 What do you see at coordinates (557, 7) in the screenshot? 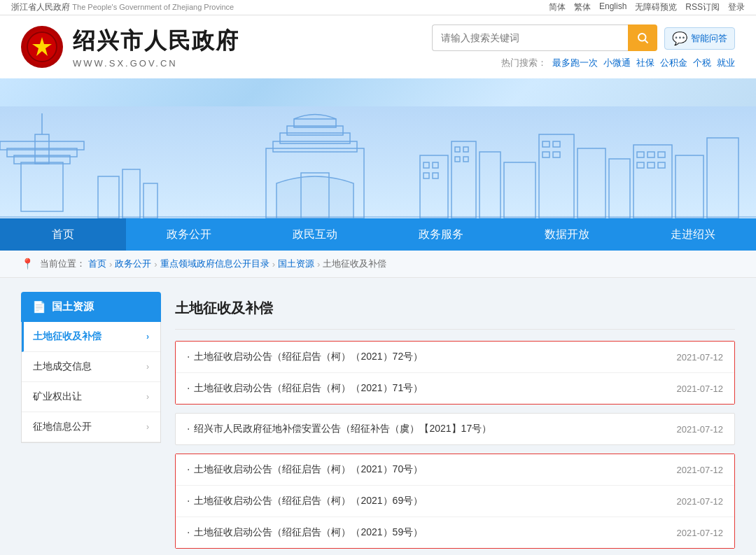
I see `link-jianti: 简体` at bounding box center [557, 7].